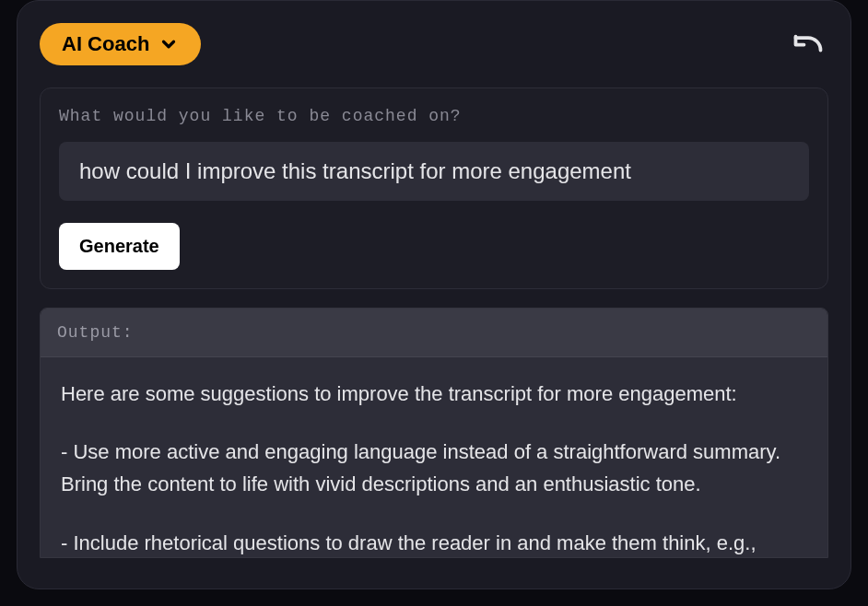  What do you see at coordinates (120, 44) in the screenshot?
I see `ai-coach-dropdown: AI Coach` at bounding box center [120, 44].